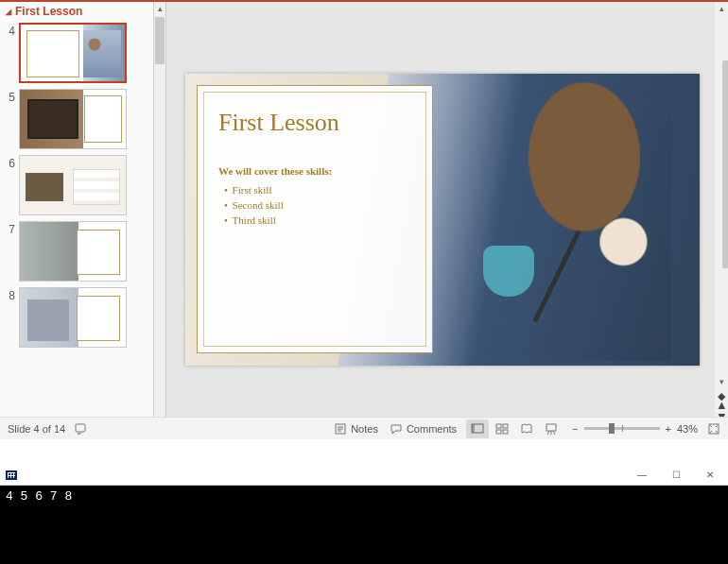 The width and height of the screenshot is (728, 564). Describe the element at coordinates (318, 205) in the screenshot. I see `slide-bullet-item: Second skill` at that location.